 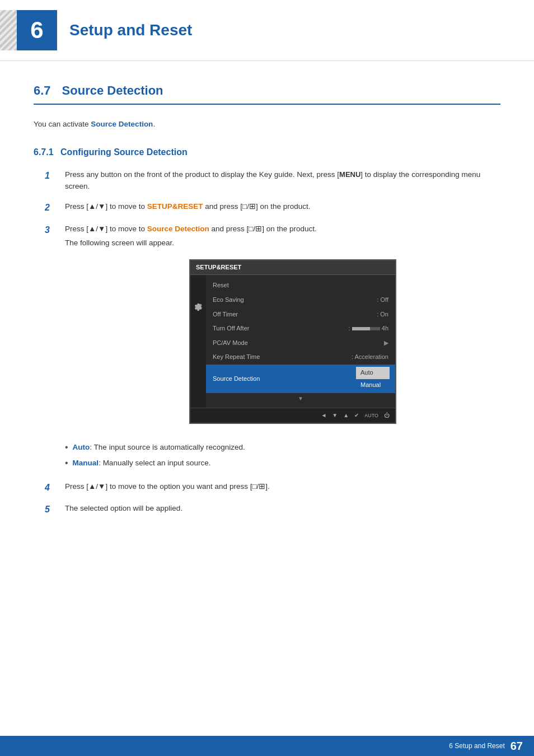 What do you see at coordinates (283, 243) in the screenshot?
I see `step-3-subtext: The following screen will appear.` at bounding box center [283, 243].